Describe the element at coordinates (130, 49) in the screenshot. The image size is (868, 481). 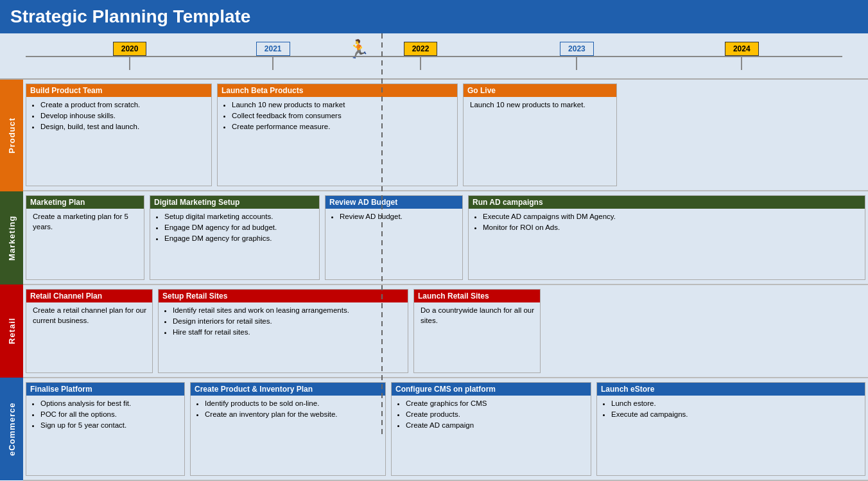
I see `year-badge-2020: 2020` at that location.